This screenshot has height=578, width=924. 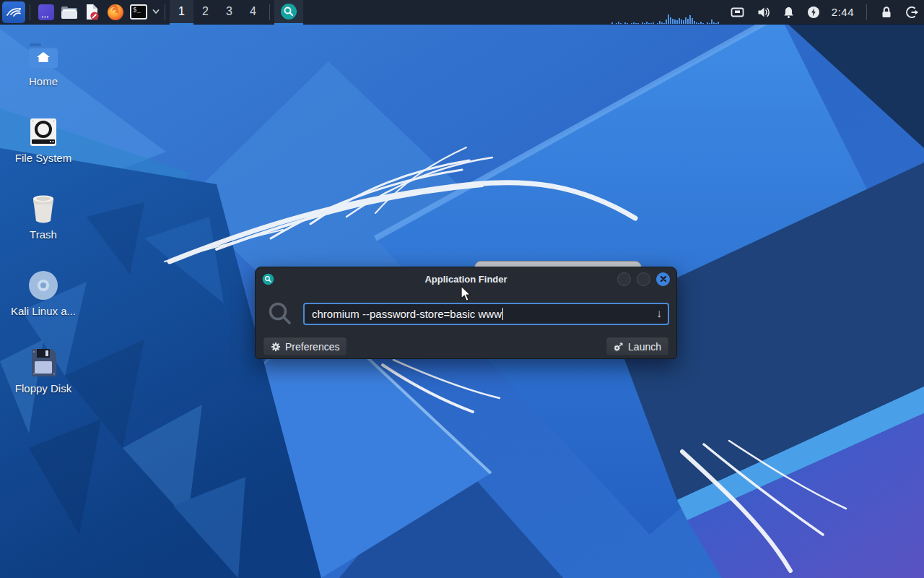 I want to click on workspace-2: 2, so click(x=205, y=12).